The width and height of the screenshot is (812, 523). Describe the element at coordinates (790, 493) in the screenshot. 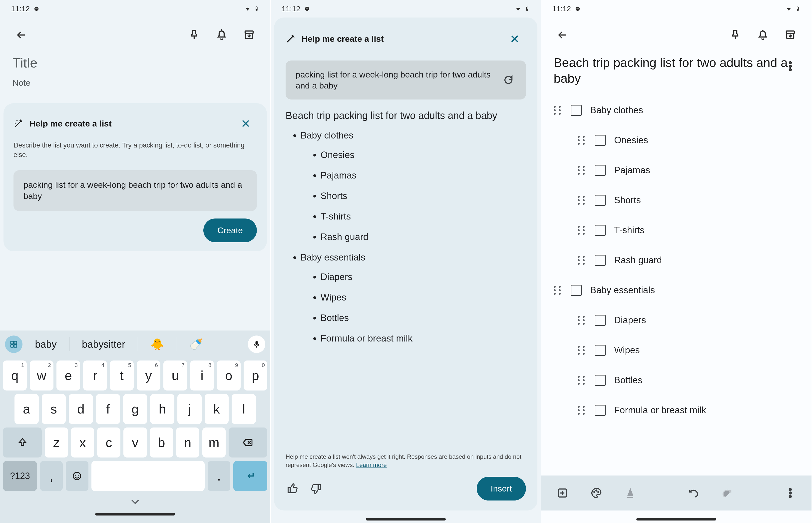

I see `more-button` at that location.